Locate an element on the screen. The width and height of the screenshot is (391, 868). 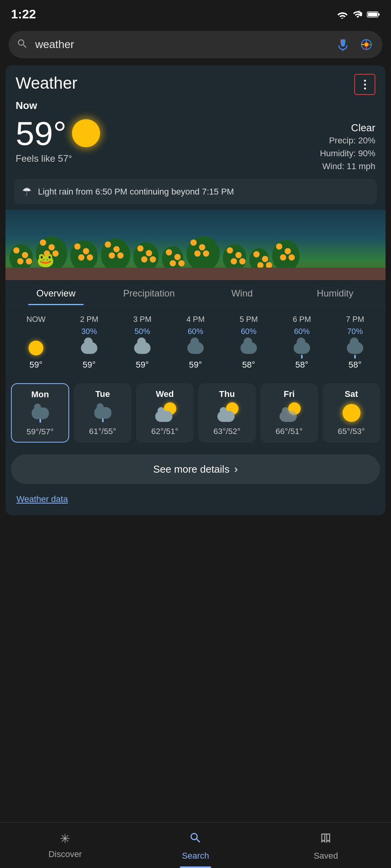
search-bar-container: weather is located at coordinates (196, 45).